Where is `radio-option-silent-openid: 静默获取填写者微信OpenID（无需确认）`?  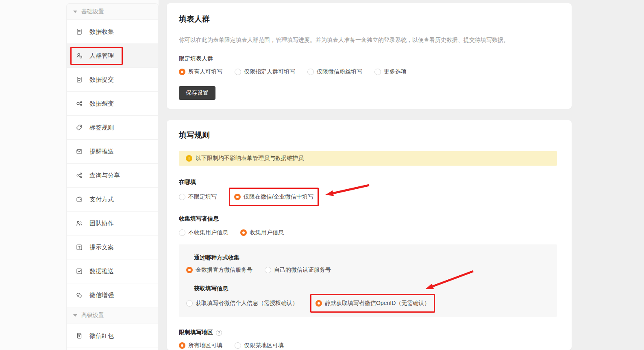 radio-option-silent-openid: 静默获取填写者微信OpenID（无需确认） is located at coordinates (372, 303).